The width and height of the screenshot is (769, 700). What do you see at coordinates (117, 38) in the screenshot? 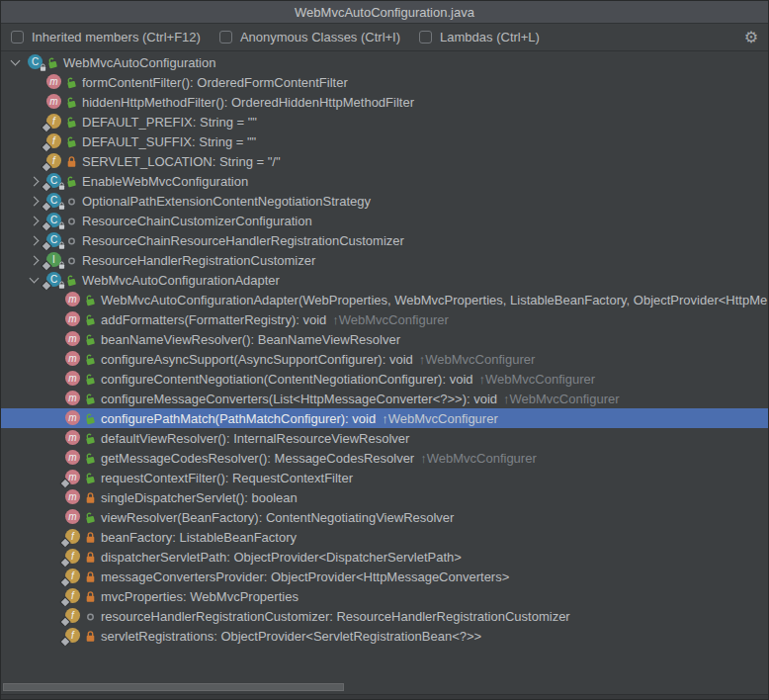
I see `checkbox-label: Inherited members (Ctrl+F12)` at bounding box center [117, 38].